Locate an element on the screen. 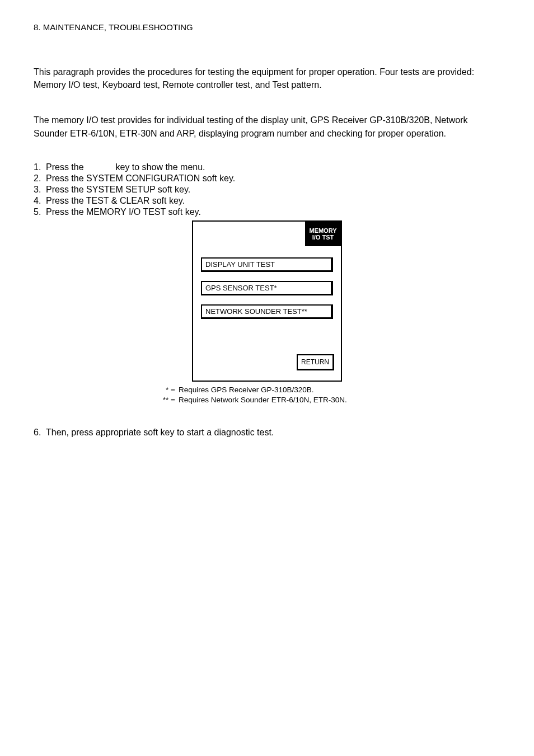  footnotes: * = Requires GPS Receiver GP-310B/320B. … is located at coordinates (267, 395).